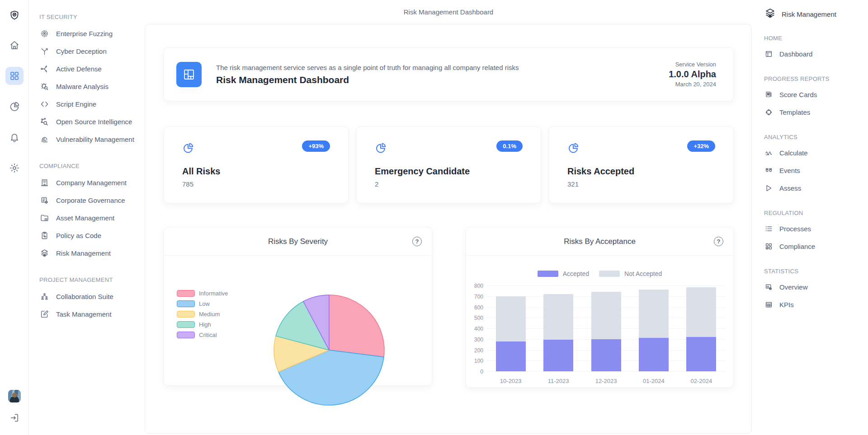  I want to click on rightnav-item-kpis: KPIs, so click(816, 304).